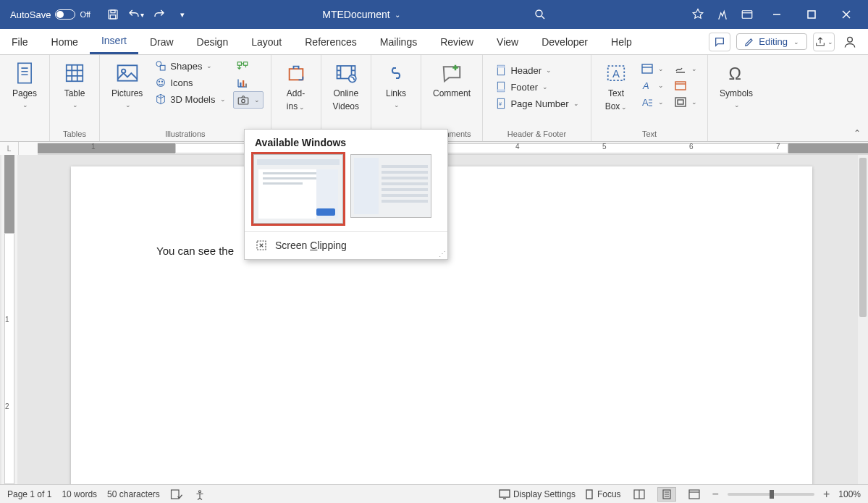  Describe the element at coordinates (698, 14) in the screenshot. I see `premium-icon` at that location.